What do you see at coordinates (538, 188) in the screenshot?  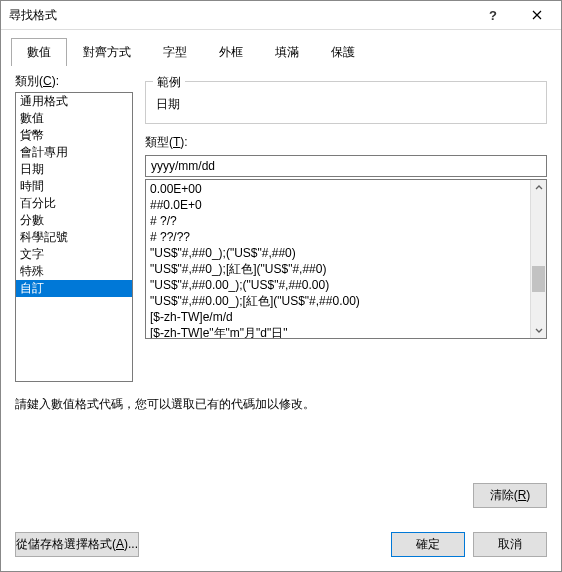 I see `scroll-up-button` at bounding box center [538, 188].